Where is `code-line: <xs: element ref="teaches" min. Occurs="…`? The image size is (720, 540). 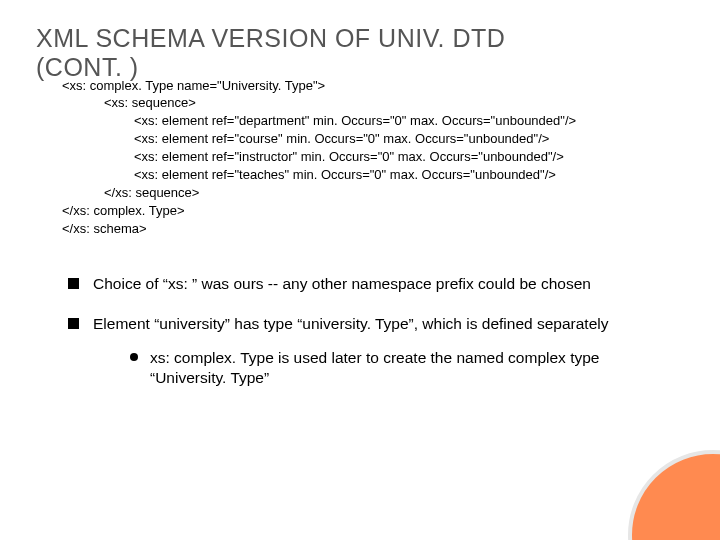 code-line: <xs: element ref="teaches" min. Occurs="… is located at coordinates (373, 175).